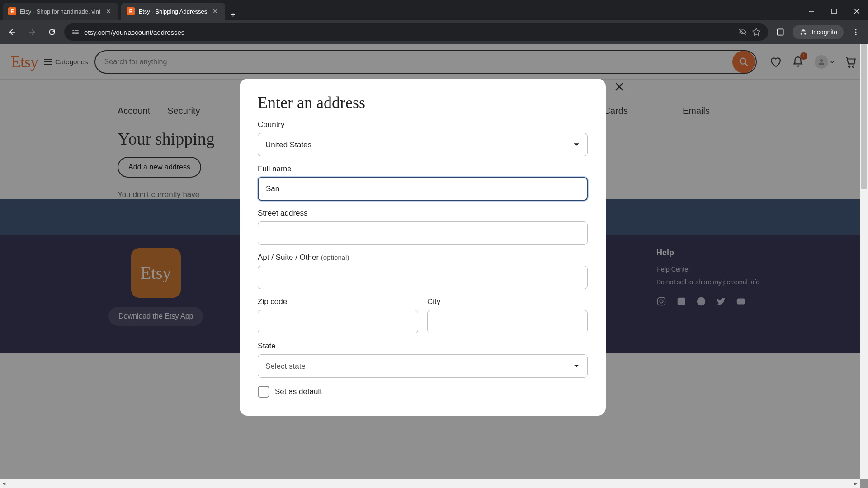  Describe the element at coordinates (423, 271) in the screenshot. I see `apt-field: Apt / Suite / Other (optional)` at that location.